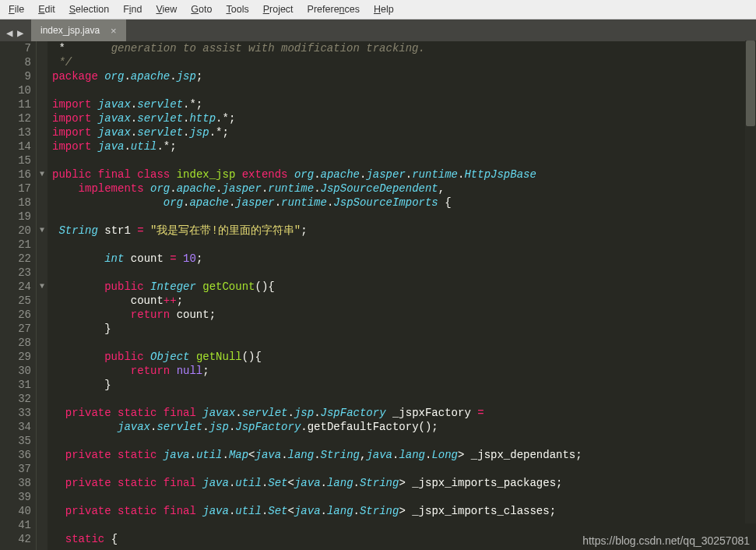 The height and width of the screenshot is (550, 756). Describe the element at coordinates (16, 9) in the screenshot. I see `menu-file: File` at that location.